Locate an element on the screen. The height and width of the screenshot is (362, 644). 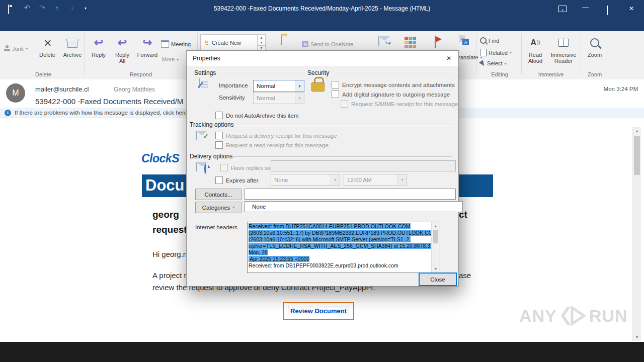
minimize-button: — is located at coordinates (586, 7).